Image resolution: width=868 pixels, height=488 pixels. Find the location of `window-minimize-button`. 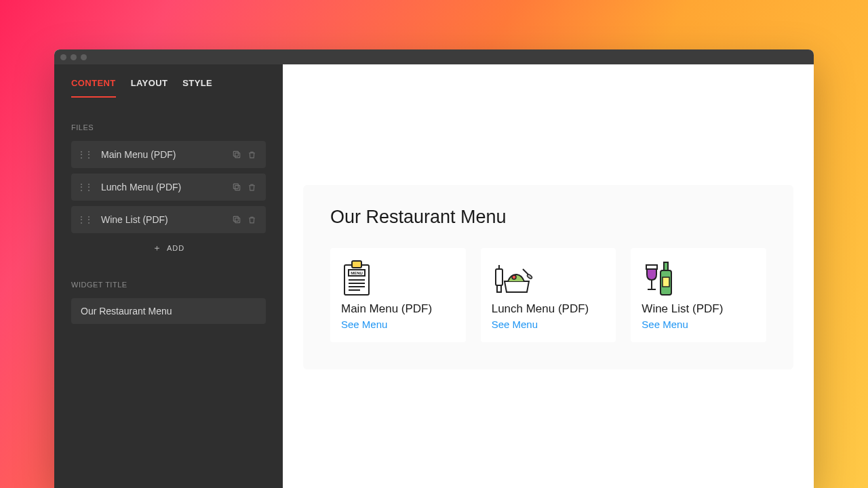

window-minimize-button is located at coordinates (73, 57).